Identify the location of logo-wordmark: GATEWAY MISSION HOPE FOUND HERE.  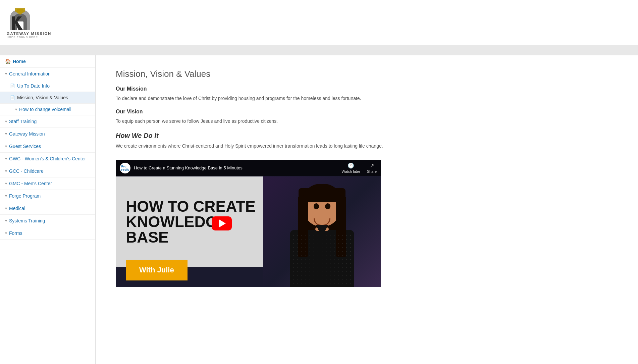
(29, 35).